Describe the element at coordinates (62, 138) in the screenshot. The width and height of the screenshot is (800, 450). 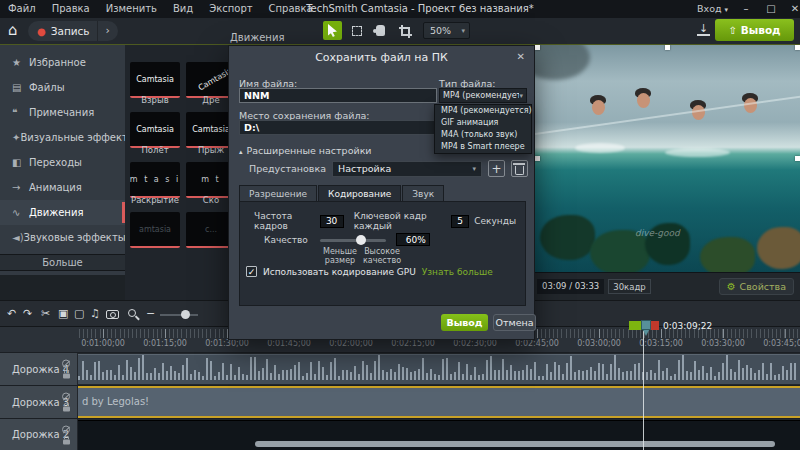
I see `sidebar-item-visual-effects: ✦Визуальные эффекты` at that location.